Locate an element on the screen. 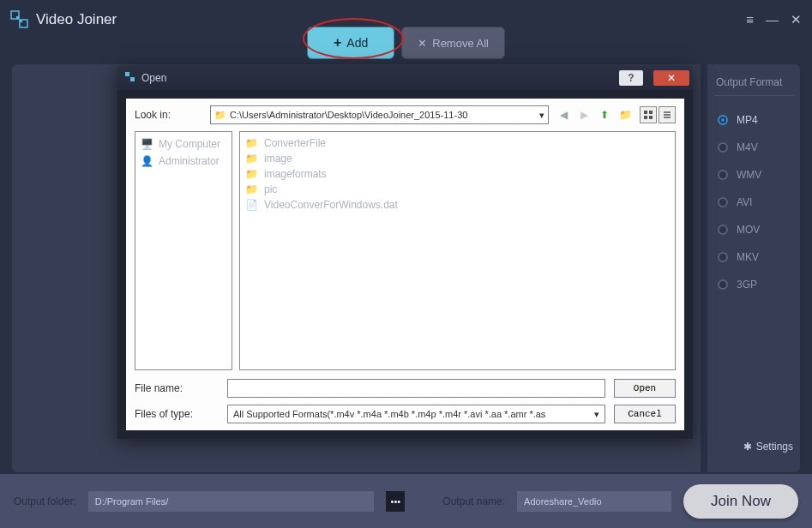 The image size is (812, 528). file-item: 📁image is located at coordinates (458, 159).